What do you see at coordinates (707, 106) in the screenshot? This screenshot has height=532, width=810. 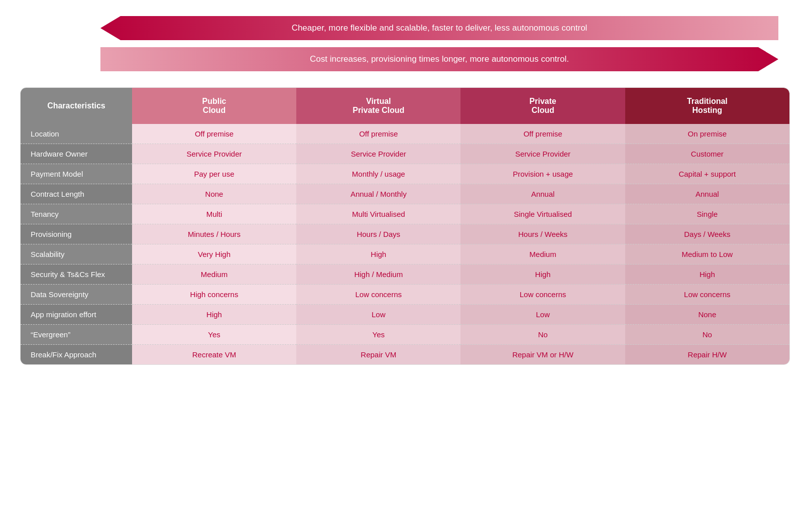 I see `header-traditional-hosting: TraditionalHosting` at bounding box center [707, 106].